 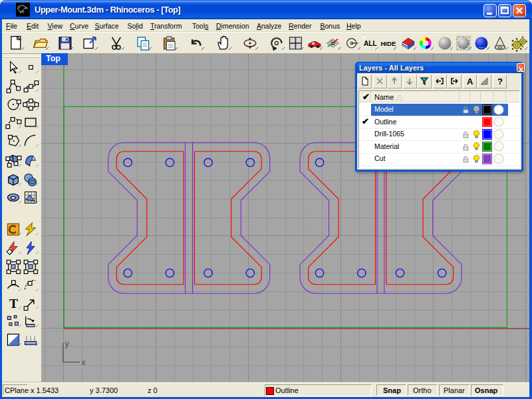 I want to click on svg-text: HIDE, so click(x=388, y=44).